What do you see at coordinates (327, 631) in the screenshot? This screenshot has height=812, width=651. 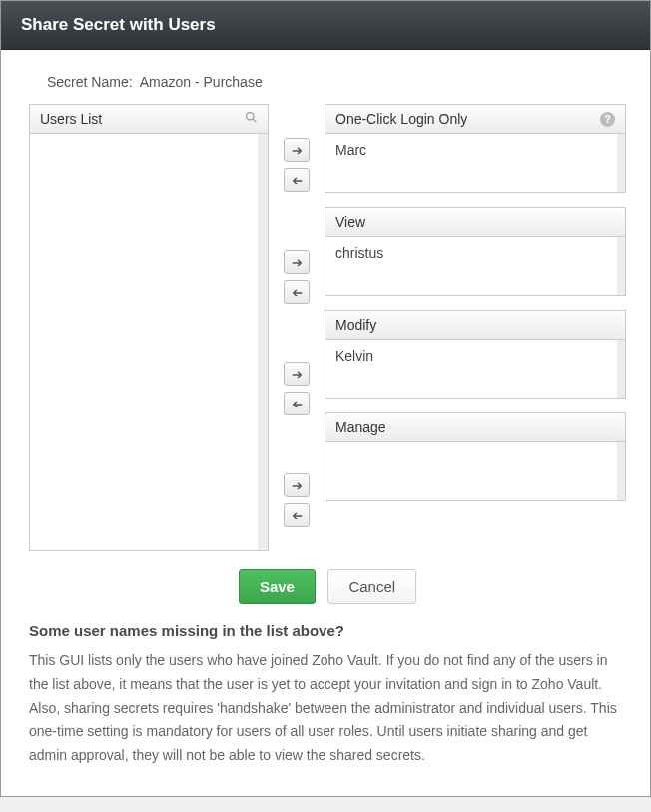 I see `info-heading: Some user names missing in the list abov…` at bounding box center [327, 631].